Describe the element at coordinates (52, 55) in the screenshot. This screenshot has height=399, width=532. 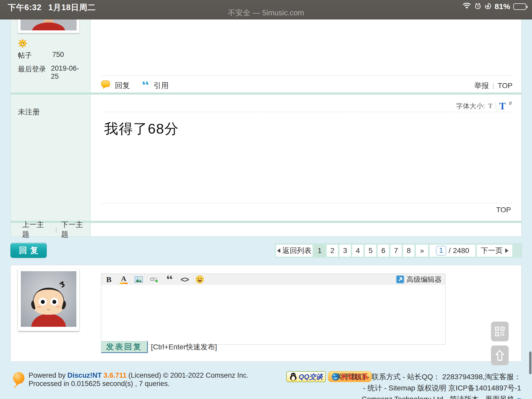
I see `stat-row: 帖子 750` at that location.